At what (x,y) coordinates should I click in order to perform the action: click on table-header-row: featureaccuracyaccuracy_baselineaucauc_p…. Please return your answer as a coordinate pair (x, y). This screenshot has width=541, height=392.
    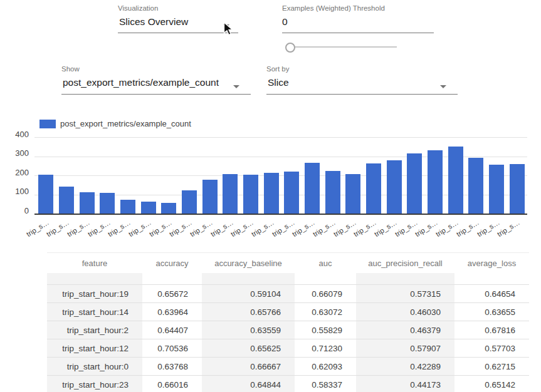
    Looking at the image, I should click on (288, 263).